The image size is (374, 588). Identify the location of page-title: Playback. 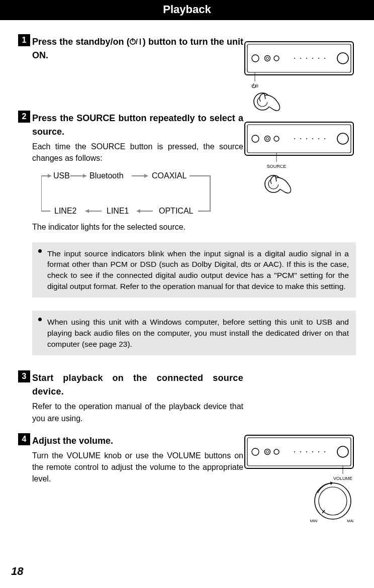
(187, 9).